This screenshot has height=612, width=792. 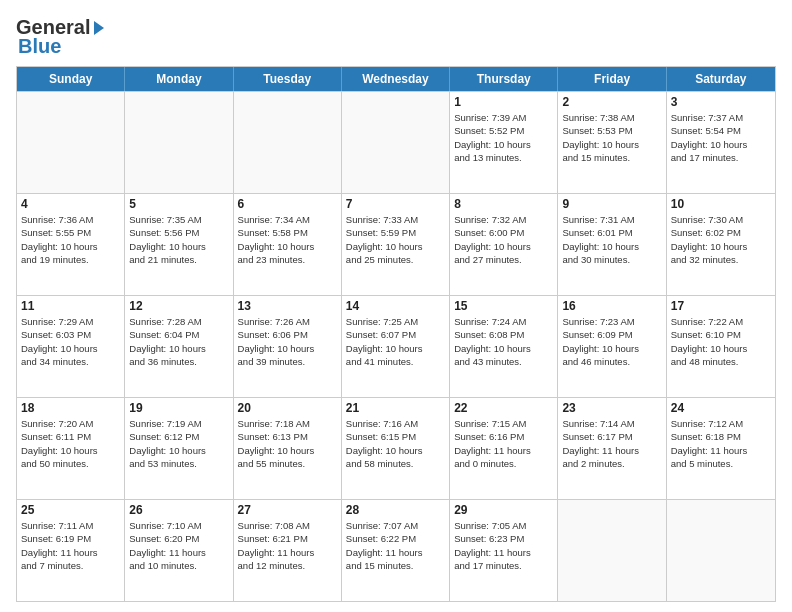 I want to click on calendar-cell: 4Sunrise: 7:36 AM Sunset: 5:55 PM Daylig…, so click(x=71, y=244).